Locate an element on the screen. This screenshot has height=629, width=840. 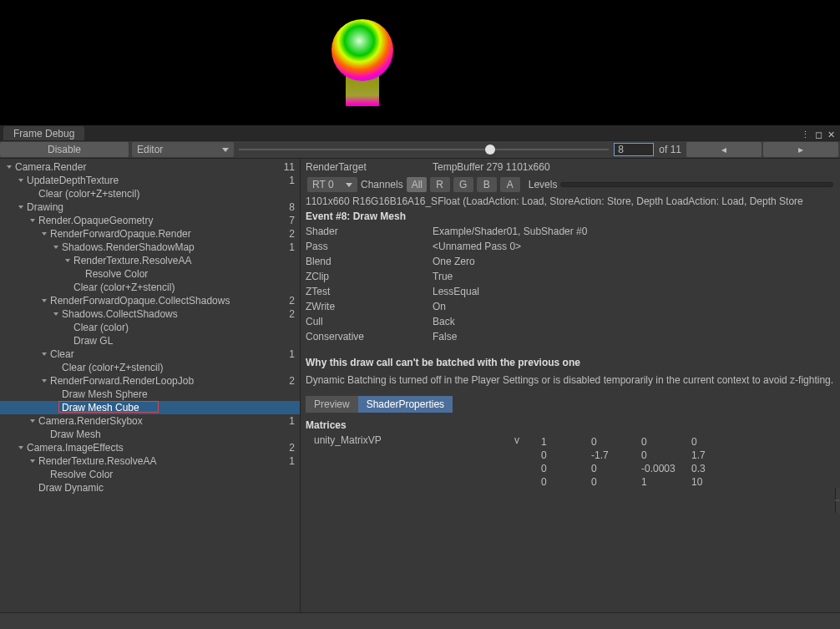
kebab-icon: ⋮ is located at coordinates (805, 135).